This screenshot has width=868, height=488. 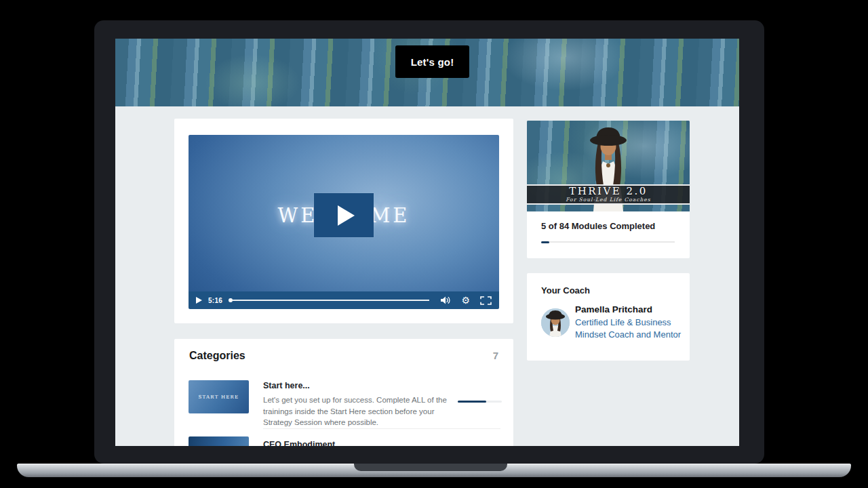 What do you see at coordinates (446, 300) in the screenshot?
I see `volume-icon` at bounding box center [446, 300].